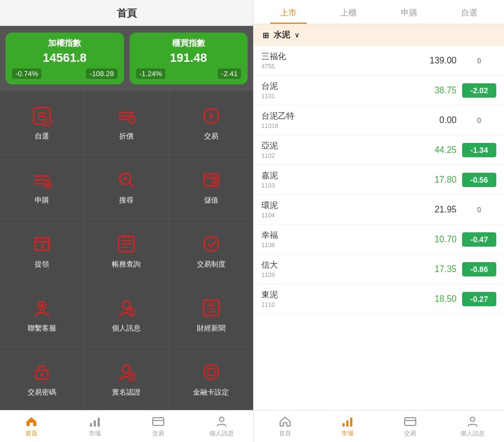 The height and width of the screenshot is (442, 504). What do you see at coordinates (222, 426) in the screenshot?
I see `left-nav-personal: 個人訊息` at bounding box center [222, 426].